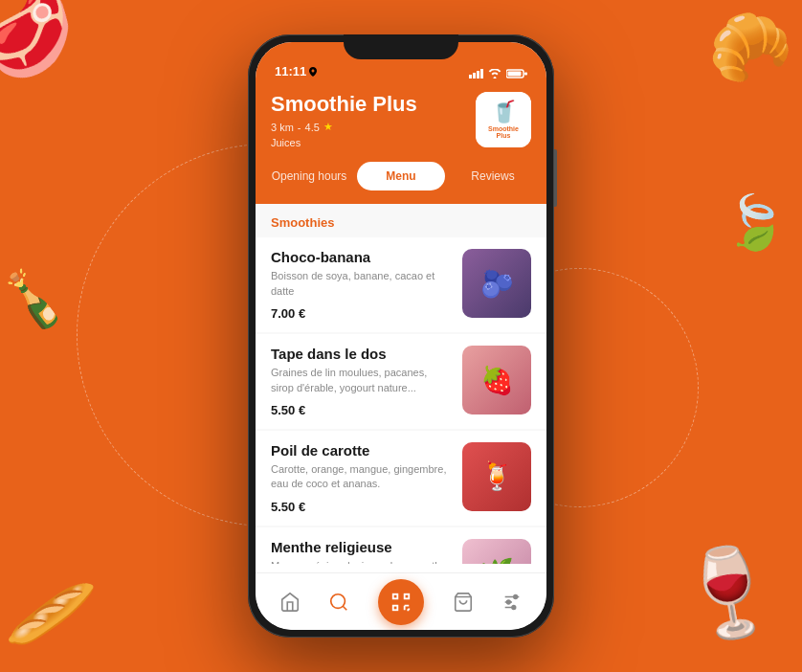 The width and height of the screenshot is (802, 672). Describe the element at coordinates (503, 120) in the screenshot. I see `restaurant-logo: 🥤 SmoothiePlus` at that location.